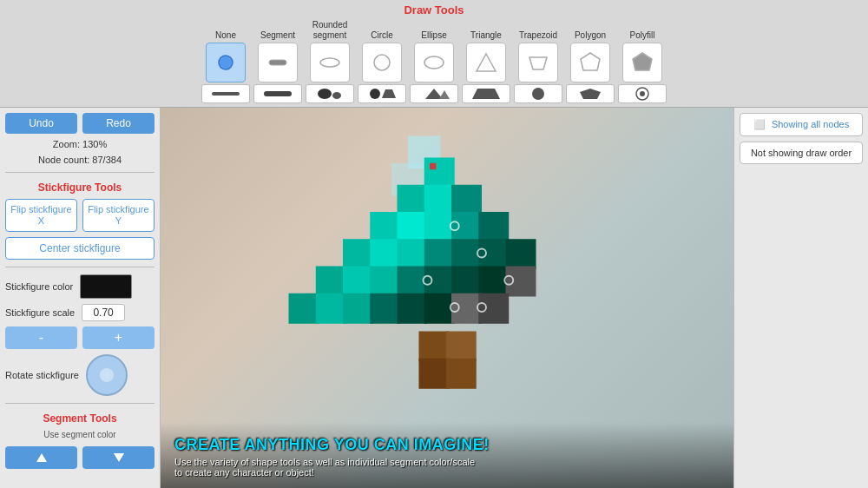 Image resolution: width=868 pixels, height=488 pixels. Describe the element at coordinates (42, 215) in the screenshot. I see `flip-x-button: Flip stickfigure X` at that location.